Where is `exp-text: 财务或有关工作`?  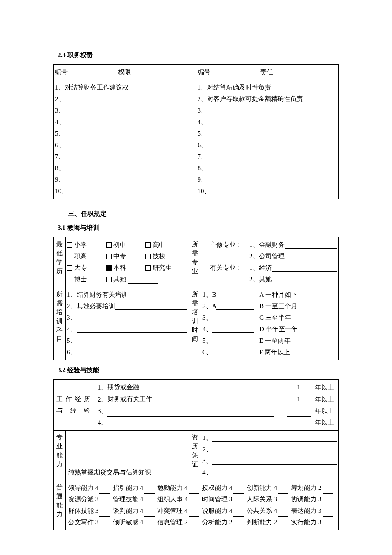
exp-text: 财务或有关工作 is located at coordinates (191, 399).